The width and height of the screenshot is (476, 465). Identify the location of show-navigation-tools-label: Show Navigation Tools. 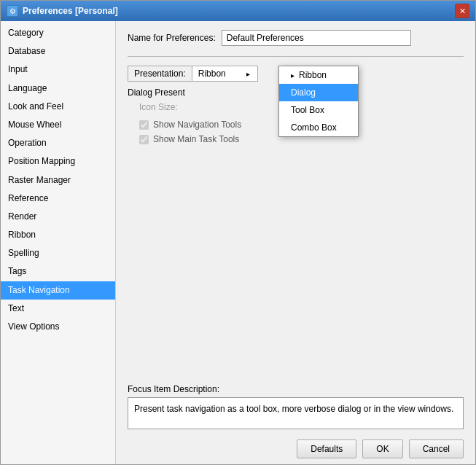
(197, 125).